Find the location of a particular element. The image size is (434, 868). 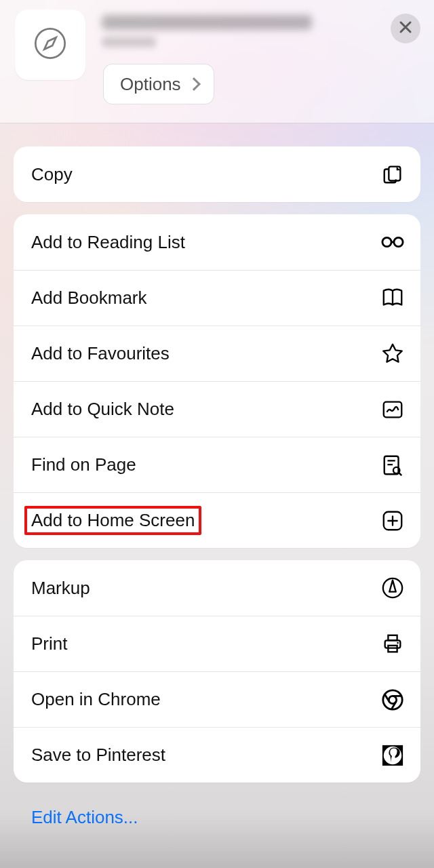

glasses-icon is located at coordinates (393, 242).